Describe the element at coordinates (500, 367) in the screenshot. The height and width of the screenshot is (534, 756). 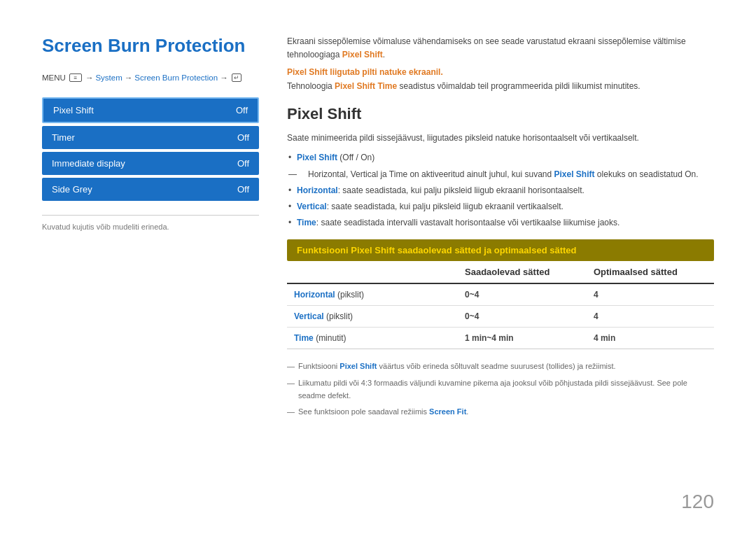
I see `footer-note-1: Funktsiooni Pixel Shift väärtus võib eri…` at that location.